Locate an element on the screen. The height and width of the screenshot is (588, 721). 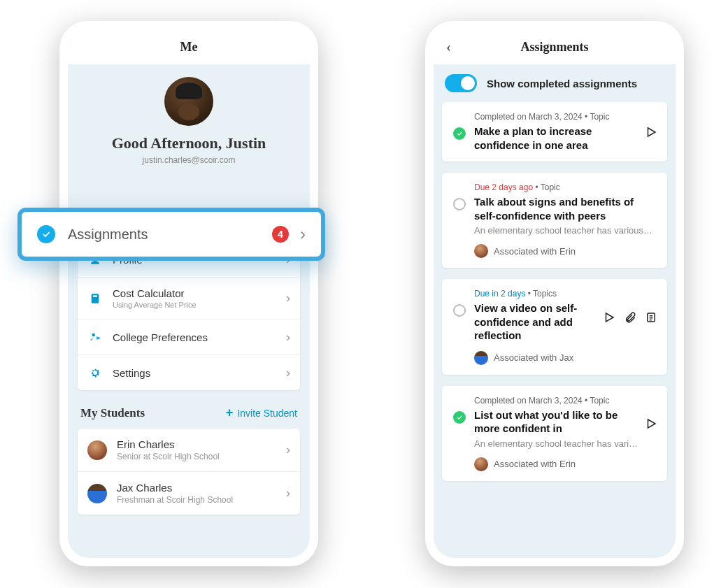
menu-label: College Preferences is located at coordinates (199, 337).